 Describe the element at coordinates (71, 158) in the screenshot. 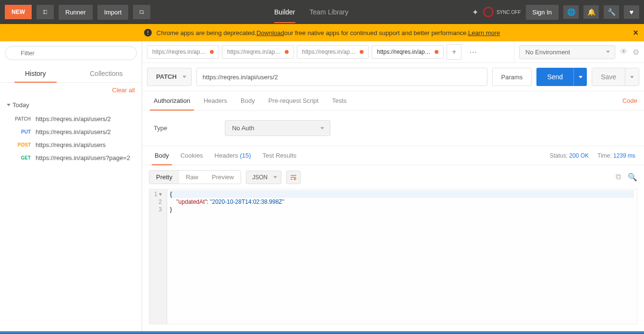

I see `history-item: GEThttps://reqres.in/api/users?page=2` at that location.